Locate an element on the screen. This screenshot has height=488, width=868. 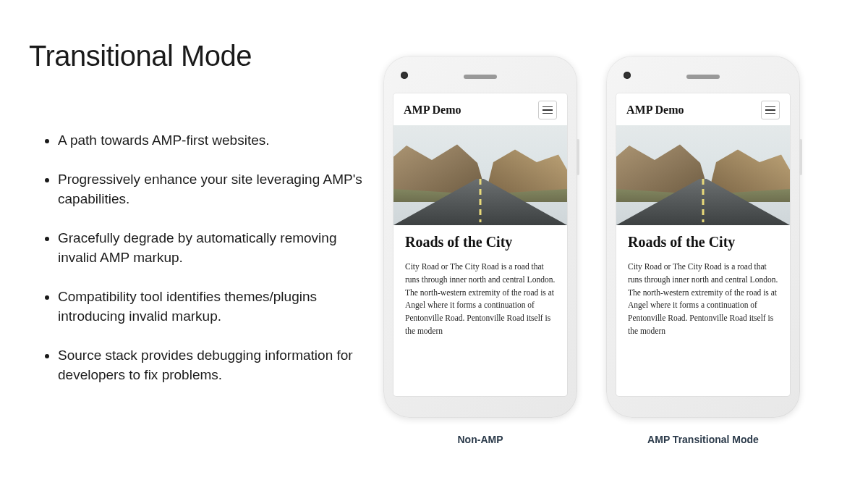
bullet-item: Gracefully degrade by automatically remo… is located at coordinates (213, 248).